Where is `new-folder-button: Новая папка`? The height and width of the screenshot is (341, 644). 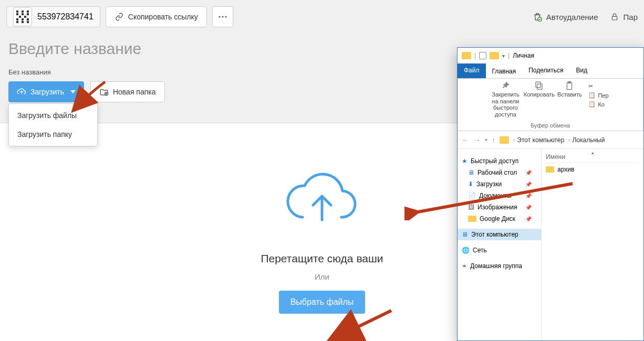 new-folder-button: Новая папка is located at coordinates (128, 92).